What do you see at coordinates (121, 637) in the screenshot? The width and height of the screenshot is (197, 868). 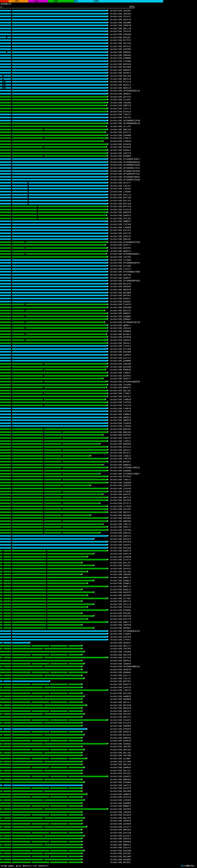 I see `hit-label: UniRef100_Q29769` at bounding box center [121, 637].